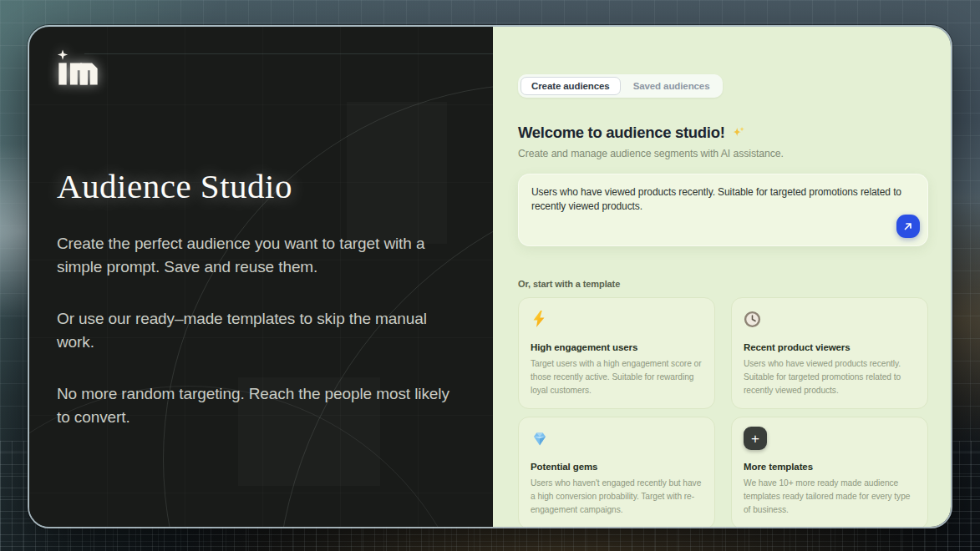 This screenshot has height=551, width=980. I want to click on template-title: More templates, so click(830, 467).